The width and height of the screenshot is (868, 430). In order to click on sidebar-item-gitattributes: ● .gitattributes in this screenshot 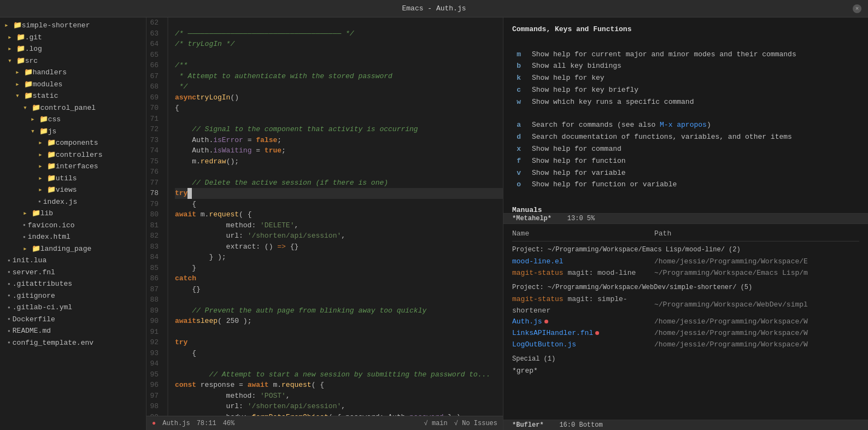, I will do `click(73, 284)`.